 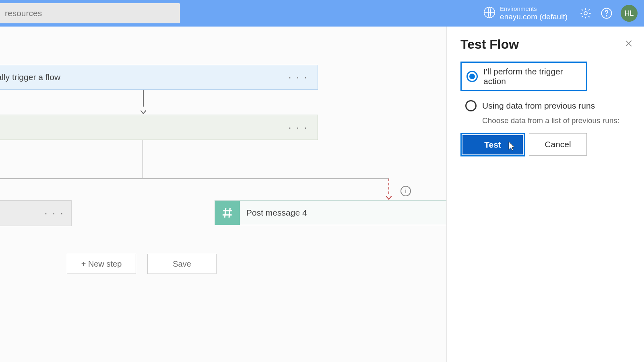 I want to click on test-button-label: Test, so click(x=493, y=145).